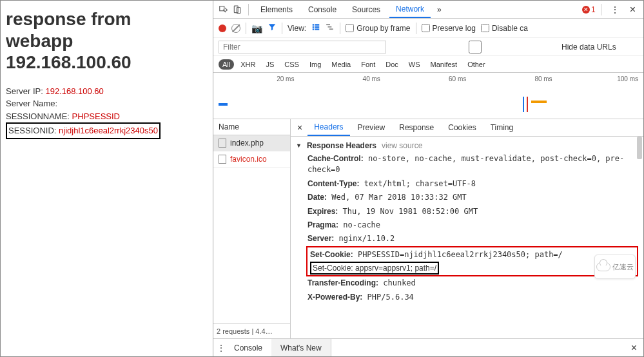  Describe the element at coordinates (633, 10) in the screenshot. I see `devtools-close-icon: ×` at that location.